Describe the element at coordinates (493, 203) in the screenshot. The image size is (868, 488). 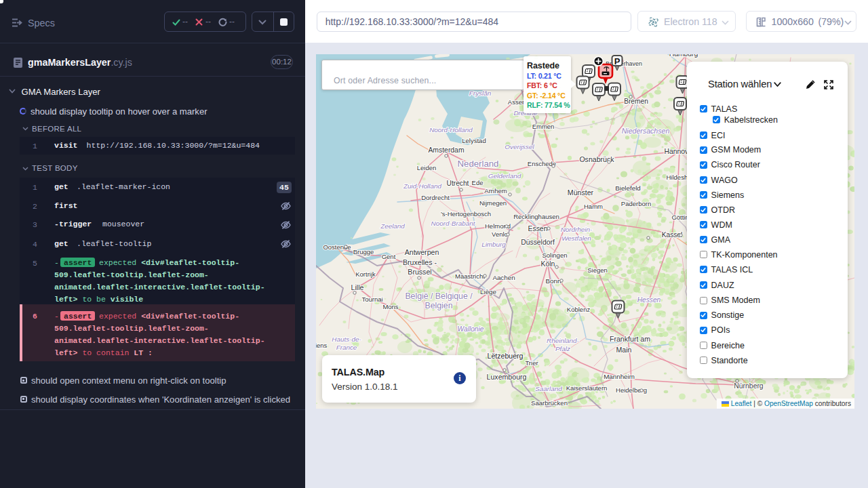
I see `svg-text: Nijmegen` at that location.